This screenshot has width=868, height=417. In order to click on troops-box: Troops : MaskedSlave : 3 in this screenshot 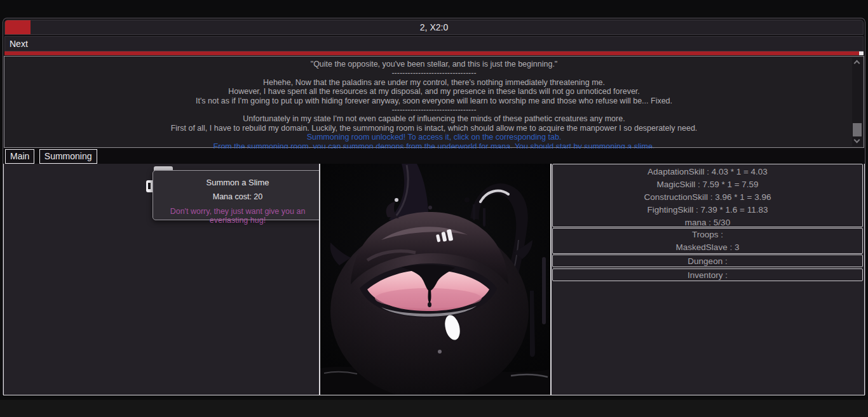, I will do `click(708, 241)`.